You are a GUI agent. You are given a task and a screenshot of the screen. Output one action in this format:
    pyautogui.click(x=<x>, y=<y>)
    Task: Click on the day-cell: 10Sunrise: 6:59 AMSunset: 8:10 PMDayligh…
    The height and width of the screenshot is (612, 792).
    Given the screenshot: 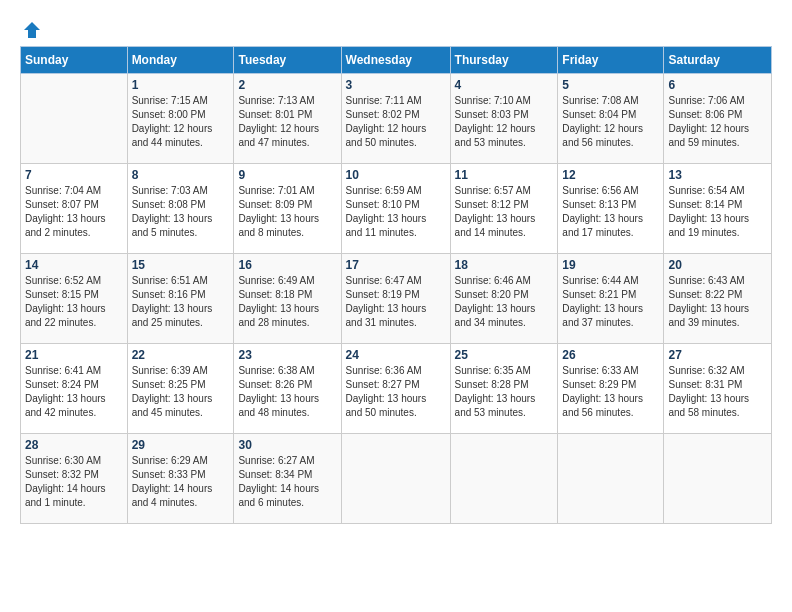 What is the action you would take?
    pyautogui.click(x=396, y=209)
    